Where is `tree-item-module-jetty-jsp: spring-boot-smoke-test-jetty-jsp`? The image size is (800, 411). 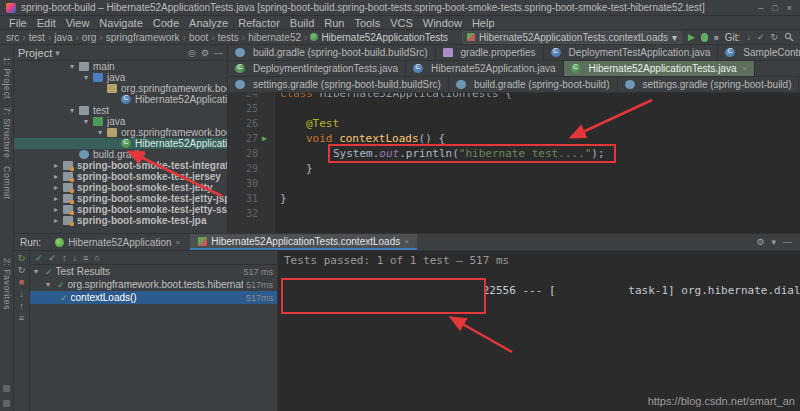 tree-item-module-jetty-jsp: spring-boot-smoke-test-jetty-jsp is located at coordinates (120, 198).